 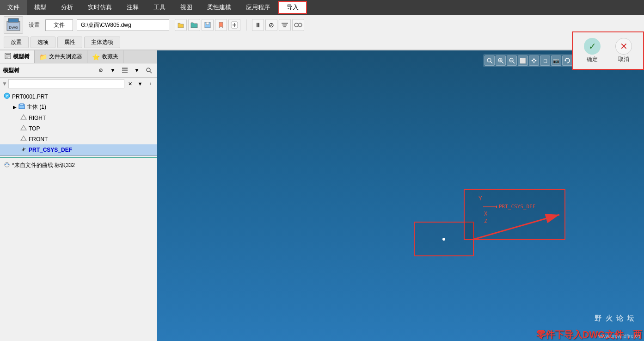 What do you see at coordinates (186, 7) in the screenshot?
I see `menu-view: 视图` at bounding box center [186, 7].